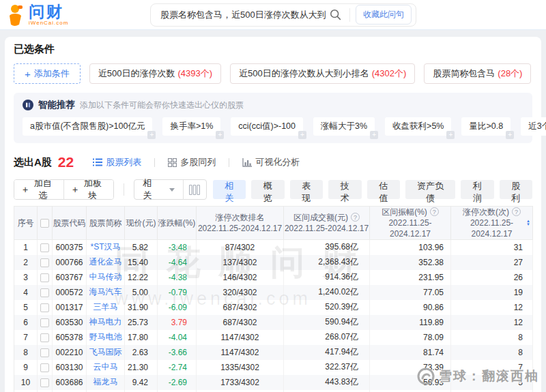 The image size is (546, 392). Describe the element at coordinates (327, 337) in the screenshot. I see `interval-turnover: 268.07亿` at that location.